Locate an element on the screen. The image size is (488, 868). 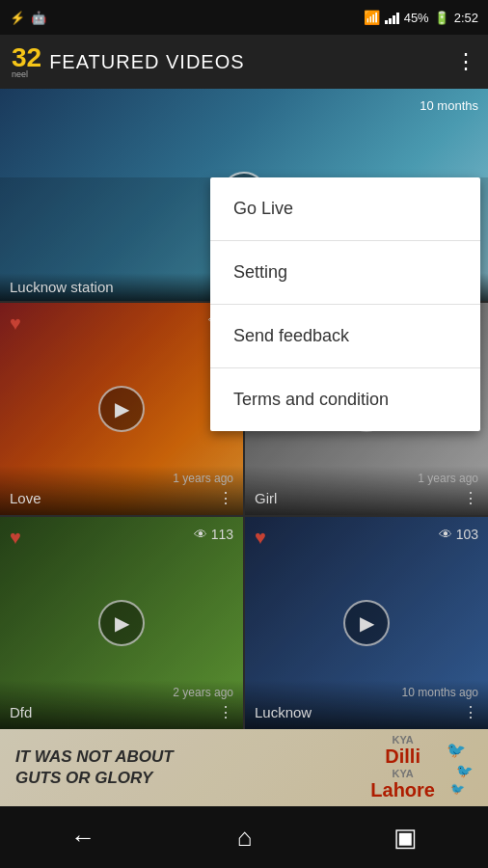
battery-level: 45% is located at coordinates (417, 17).